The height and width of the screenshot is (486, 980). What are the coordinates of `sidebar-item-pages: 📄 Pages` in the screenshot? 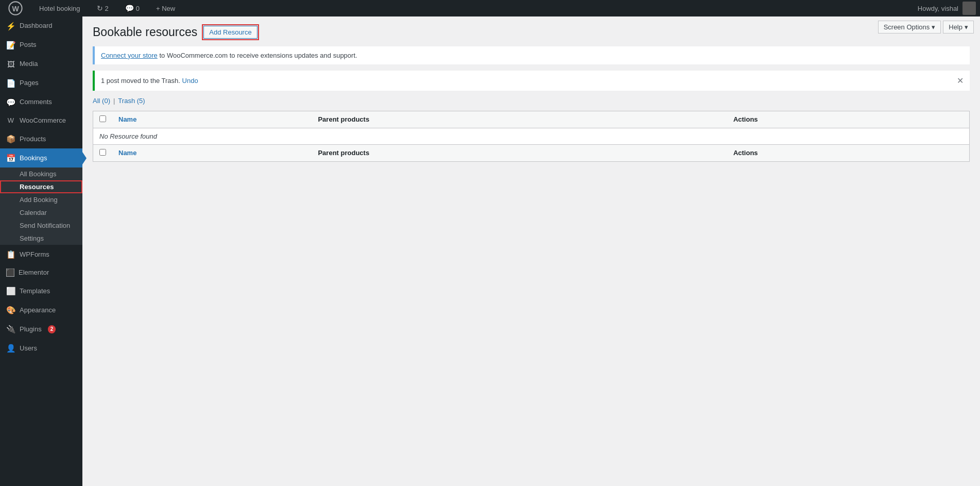 It's located at (41, 83).